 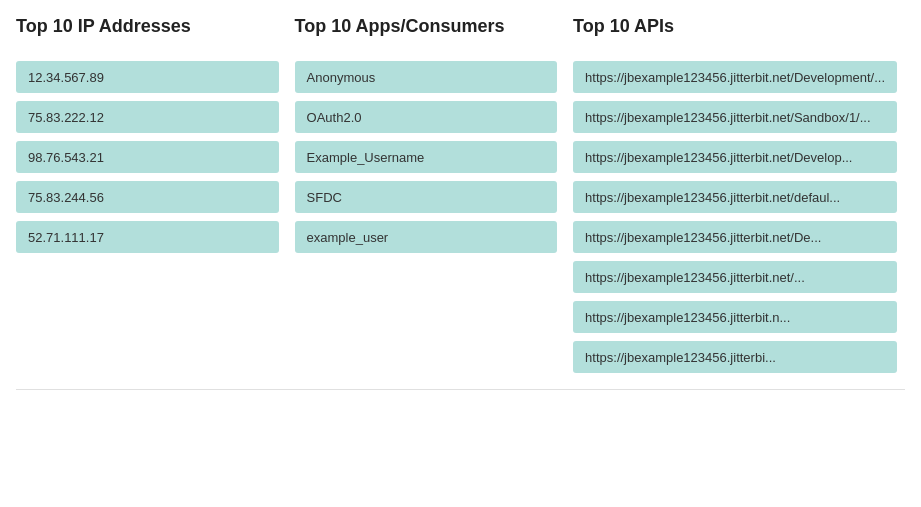 What do you see at coordinates (148, 157) in the screenshot?
I see `item-list-ip-addresses: 12.34.567.8975.83.222.1298.76.543.2175.8…` at bounding box center [148, 157].